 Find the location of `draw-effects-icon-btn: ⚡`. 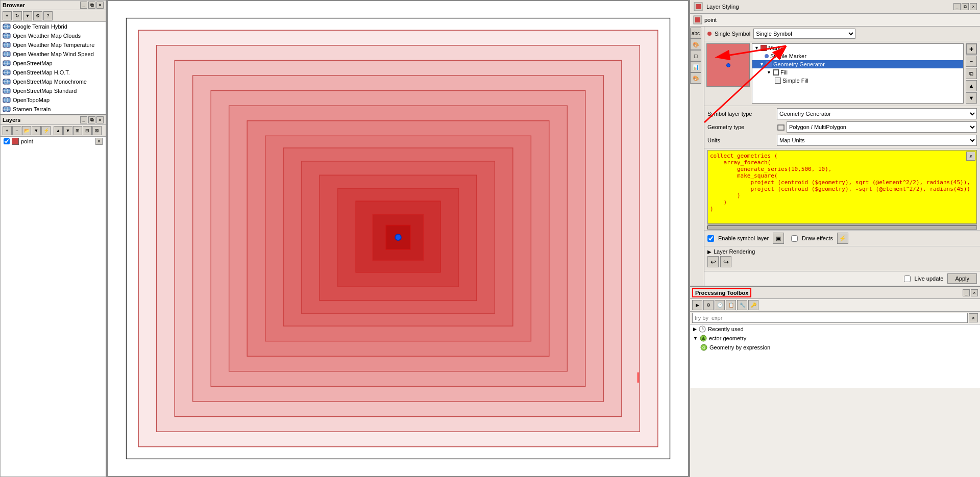

draw-effects-icon-btn: ⚡ is located at coordinates (843, 238).